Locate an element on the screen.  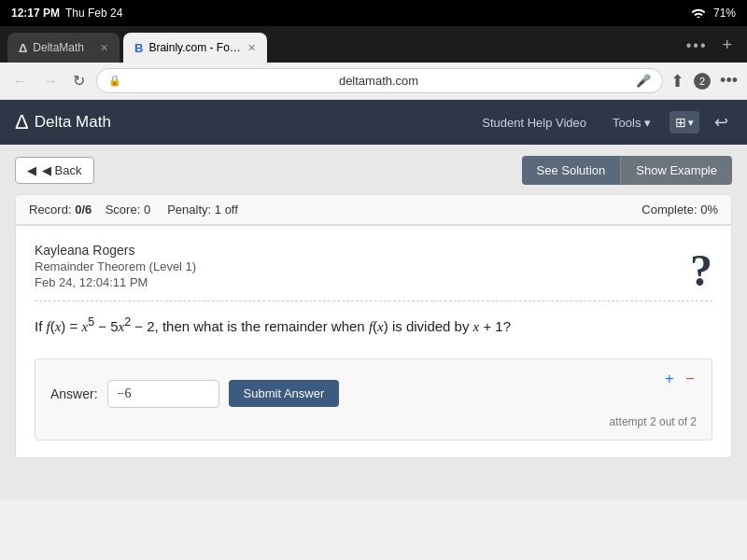
penalty-label: Penalty: is located at coordinates (189, 209).